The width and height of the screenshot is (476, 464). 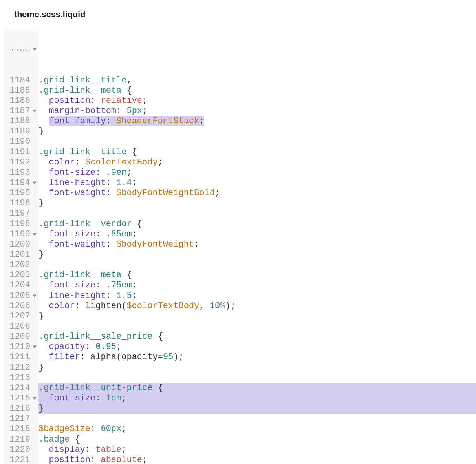 What do you see at coordinates (257, 450) in the screenshot?
I see `code-line: display: table;` at bounding box center [257, 450].